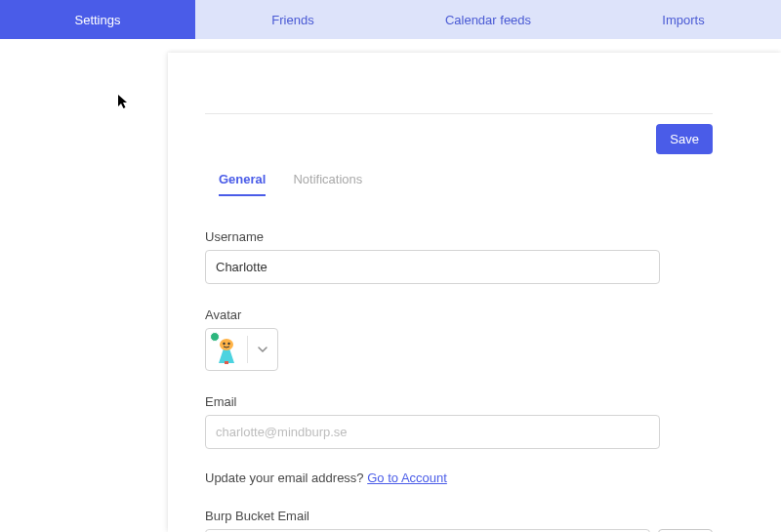  I want to click on email-hint: Update your email address? Go to Account, so click(459, 478).